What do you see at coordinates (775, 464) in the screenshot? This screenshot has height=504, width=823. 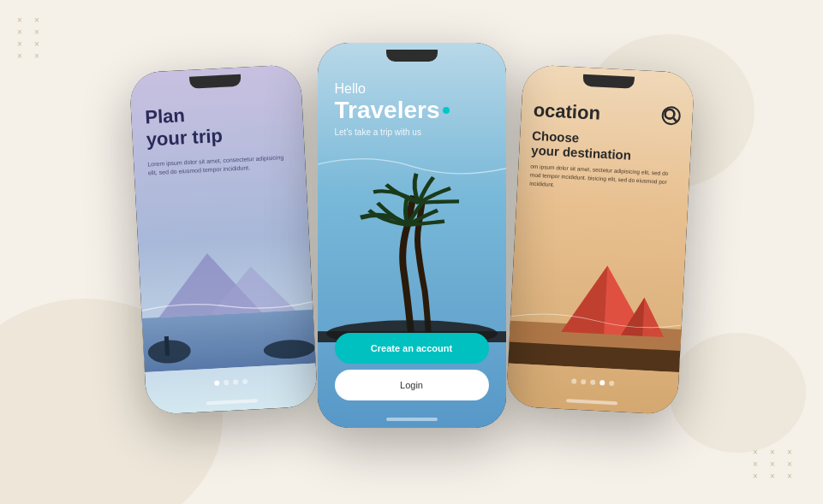 I see `dots-bottomright: × × × × × × × × ×` at bounding box center [775, 464].